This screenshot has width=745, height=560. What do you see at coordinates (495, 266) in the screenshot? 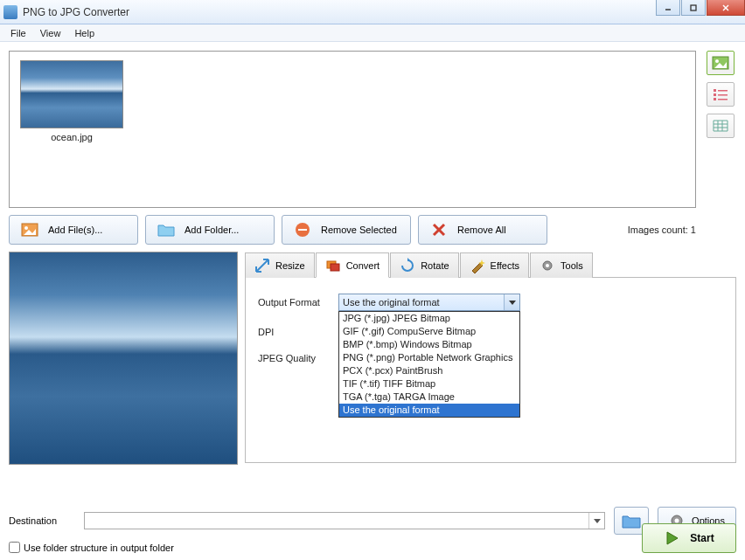
I see `tab-effects: Effects` at bounding box center [495, 266].